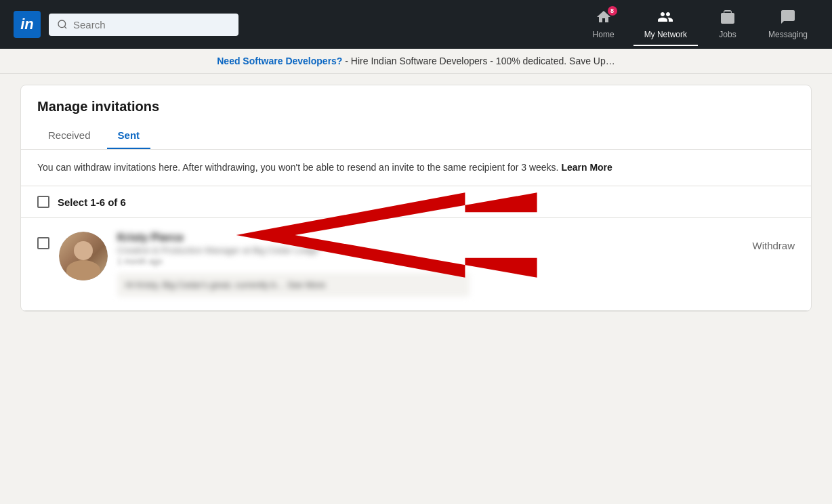 This screenshot has width=832, height=504. I want to click on card-title: Manage invitations, so click(416, 107).